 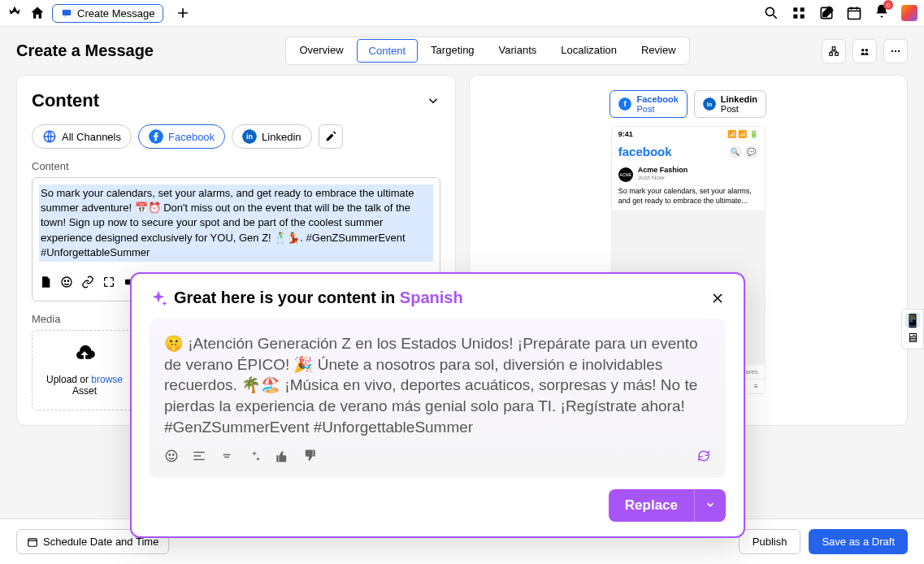 What do you see at coordinates (109, 282) in the screenshot?
I see `expand-icon` at bounding box center [109, 282].